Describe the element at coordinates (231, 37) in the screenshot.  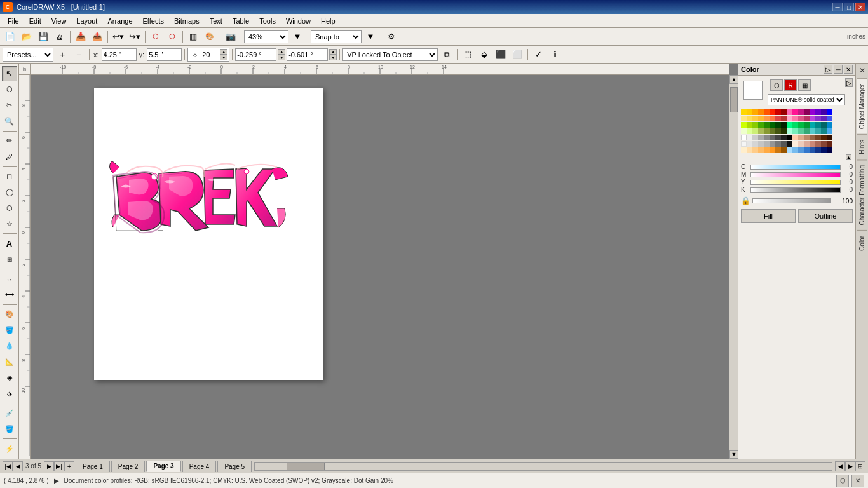
I see `screenshot-btn: 📷` at that location.